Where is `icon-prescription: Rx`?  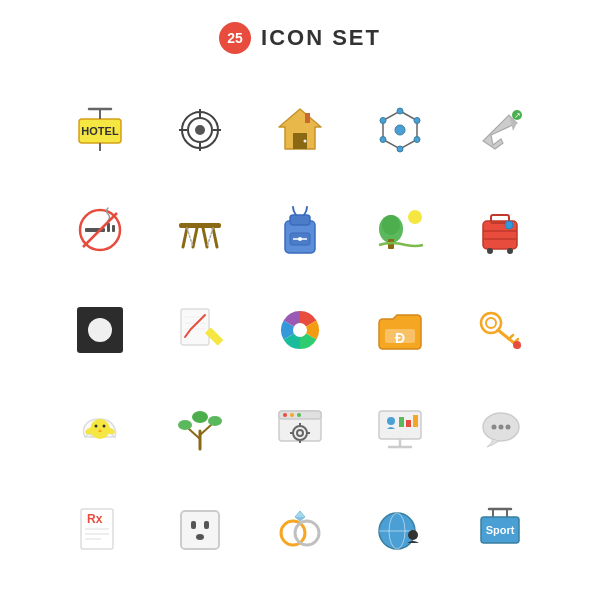
icon-prescription: Rx is located at coordinates (100, 530).